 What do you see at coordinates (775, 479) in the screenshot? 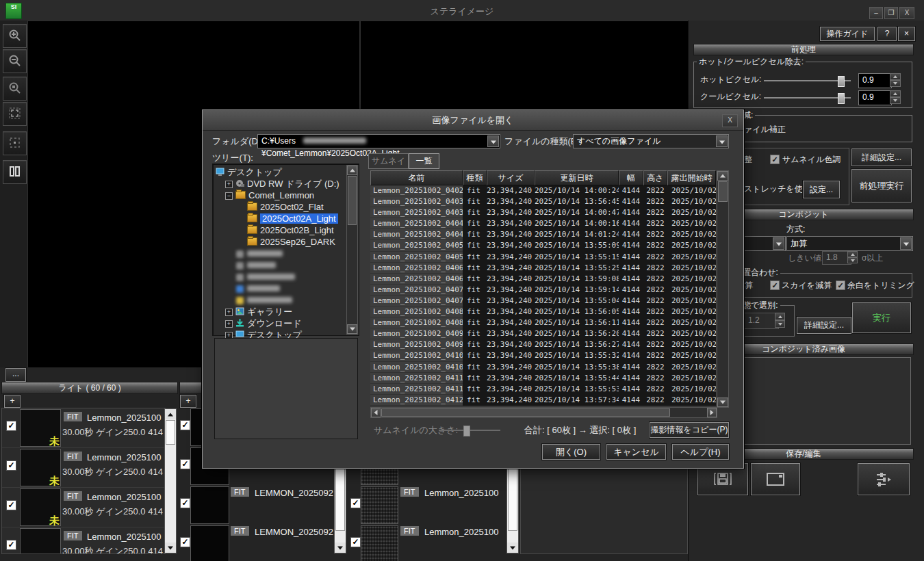
I see `new-window-button` at bounding box center [775, 479].